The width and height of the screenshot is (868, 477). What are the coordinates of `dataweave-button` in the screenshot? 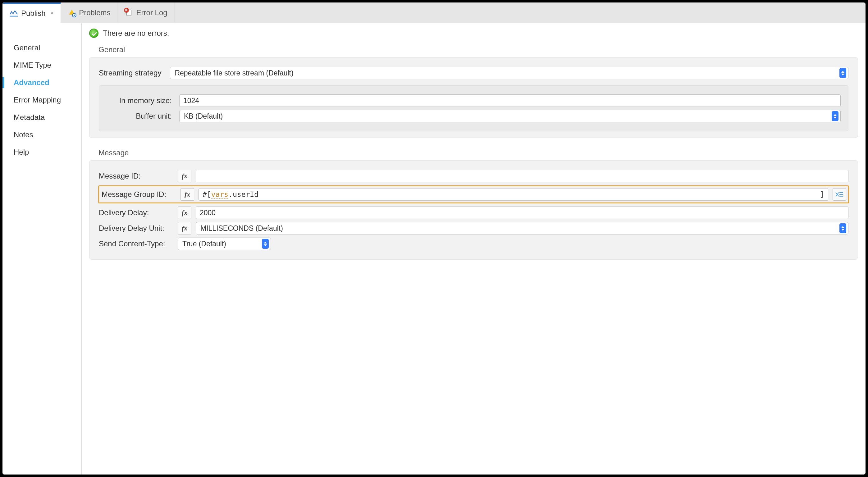 It's located at (839, 195).